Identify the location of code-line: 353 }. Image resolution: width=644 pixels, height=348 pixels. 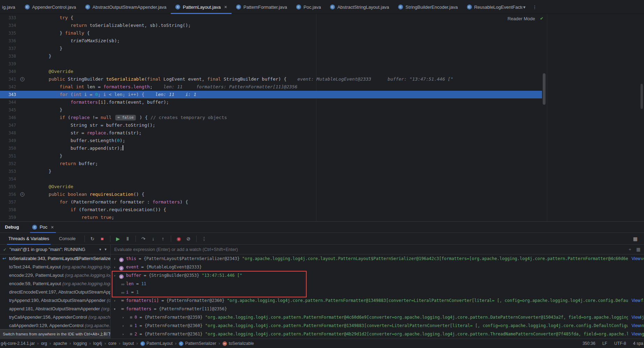
(271, 171).